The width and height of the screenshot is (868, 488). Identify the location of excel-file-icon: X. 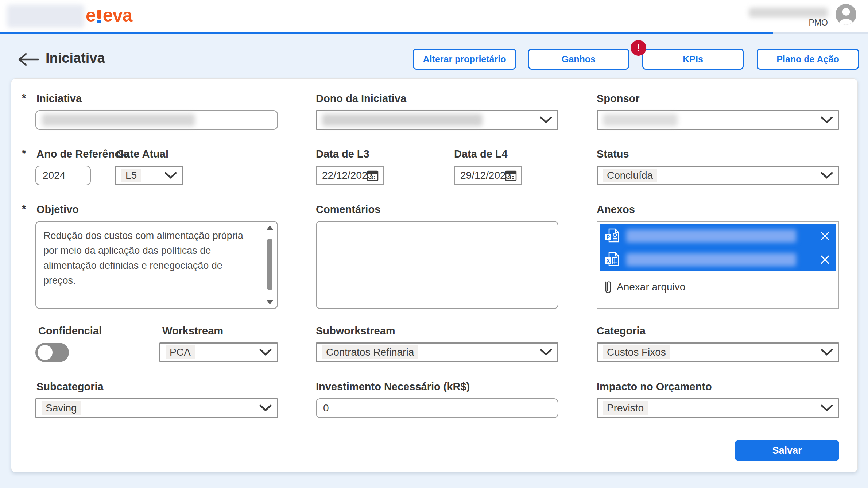
(612, 260).